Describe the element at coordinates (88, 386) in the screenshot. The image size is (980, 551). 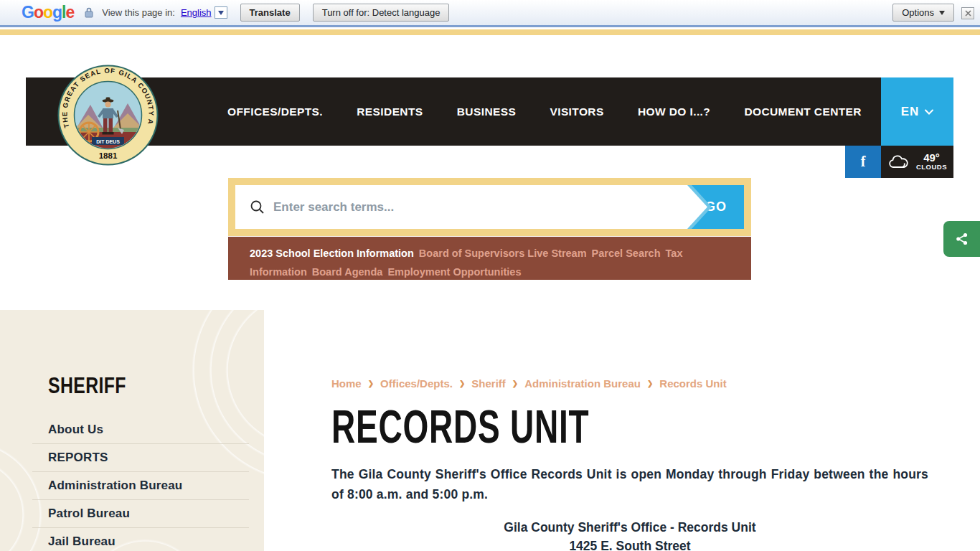
I see `sidebar-title: SHERIFF` at that location.